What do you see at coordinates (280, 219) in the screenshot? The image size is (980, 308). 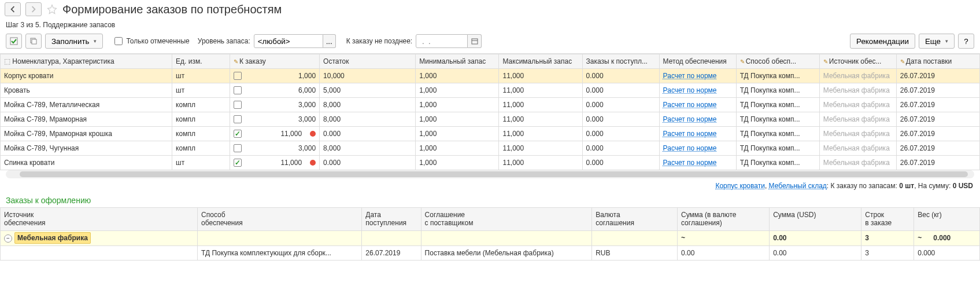 I see `col2-way: Способобеспечения` at bounding box center [280, 219].